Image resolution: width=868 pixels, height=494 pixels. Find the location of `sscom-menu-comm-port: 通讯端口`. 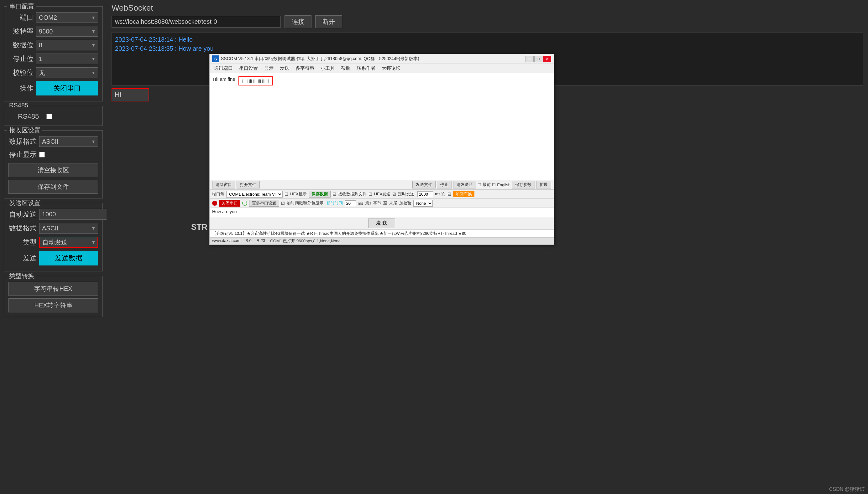

sscom-menu-comm-port: 通讯端口 is located at coordinates (223, 69).